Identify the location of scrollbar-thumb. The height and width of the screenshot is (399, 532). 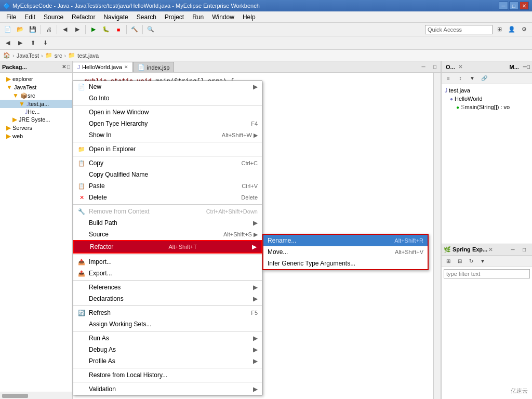
(15, 396).